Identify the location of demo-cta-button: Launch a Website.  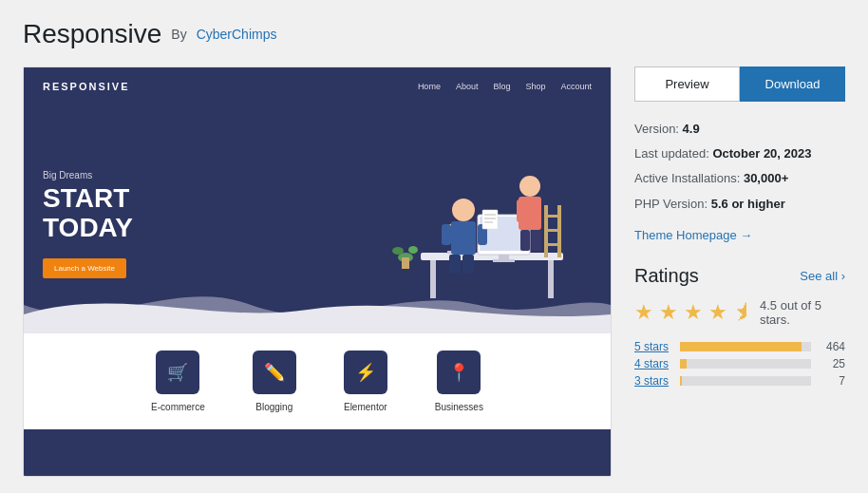
(85, 268).